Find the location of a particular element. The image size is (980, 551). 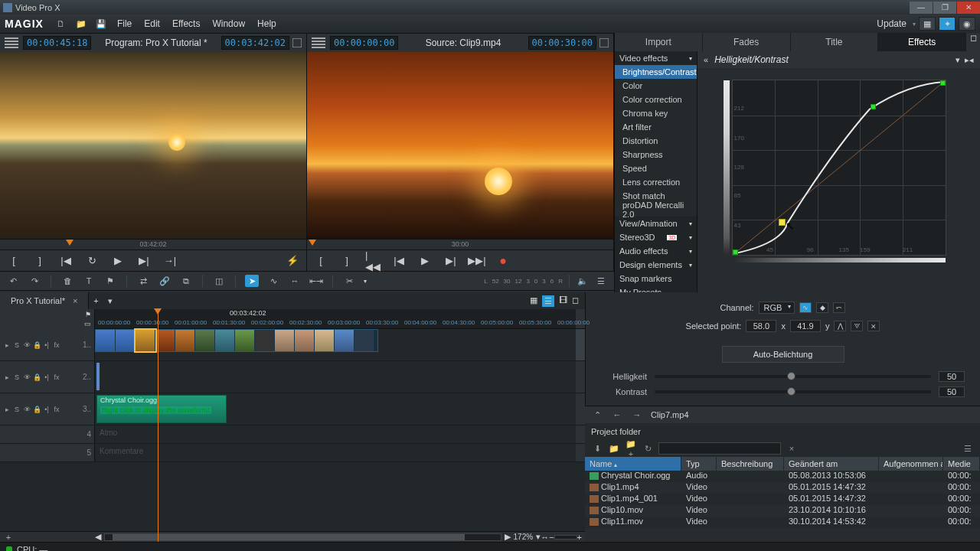

compare-icon: ▸◂ is located at coordinates (969, 60).